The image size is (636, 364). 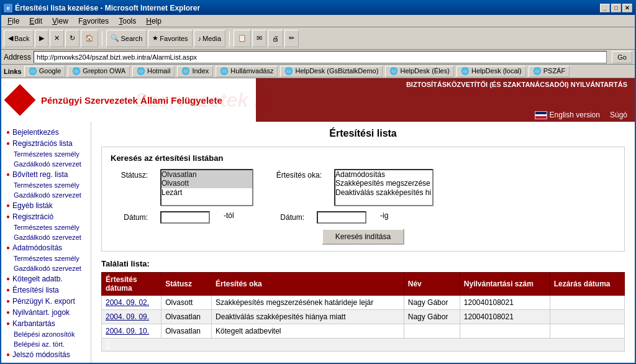 What do you see at coordinates (195, 71) in the screenshot?
I see `link-index: 🌐 Index` at bounding box center [195, 71].